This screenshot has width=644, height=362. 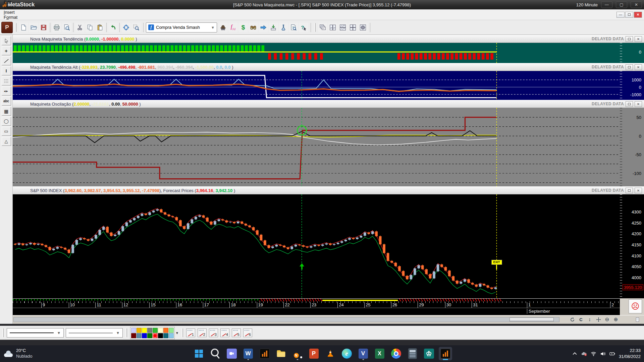 What do you see at coordinates (316, 85) in the screenshot?
I see `tendencia-alt-plot` at bounding box center [316, 85].